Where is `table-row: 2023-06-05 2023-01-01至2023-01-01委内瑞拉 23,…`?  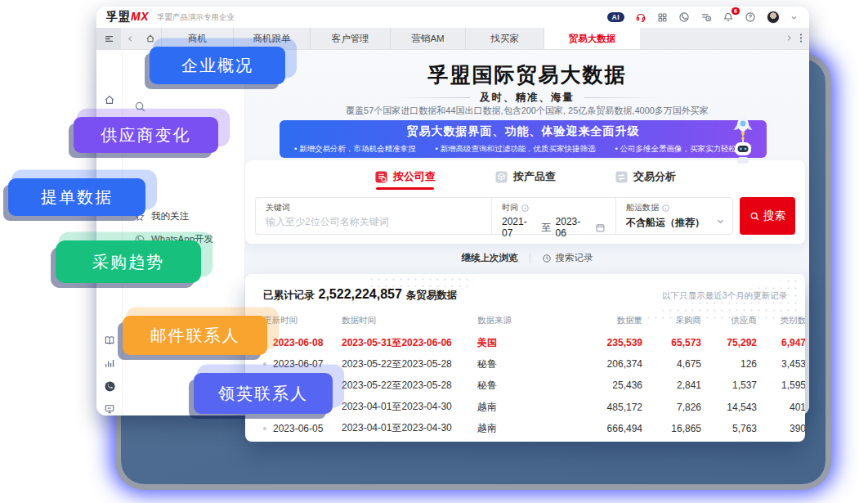 table-row: 2023-06-05 2023-01-01至2023-01-01委内瑞拉 23,… is located at coordinates (535, 440).